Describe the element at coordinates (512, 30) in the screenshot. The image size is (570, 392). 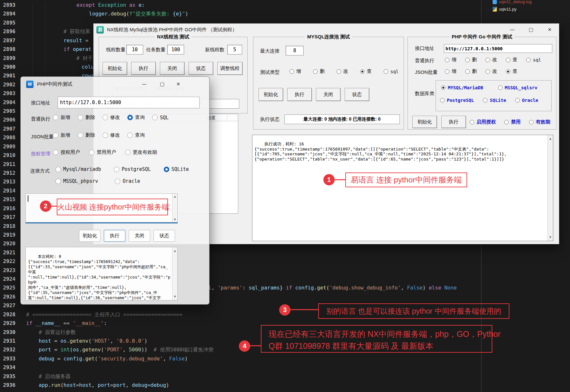
I see `minimize-button: —` at that location.